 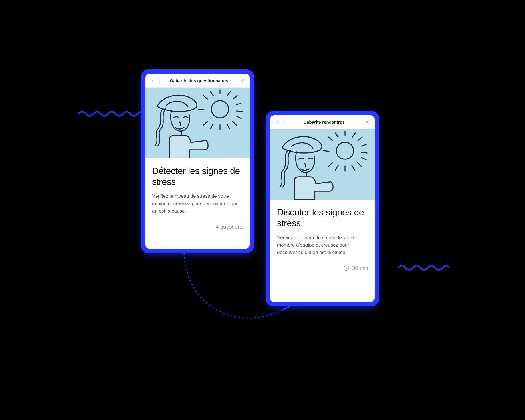 I want to click on duration-label: 30 min, so click(x=360, y=268).